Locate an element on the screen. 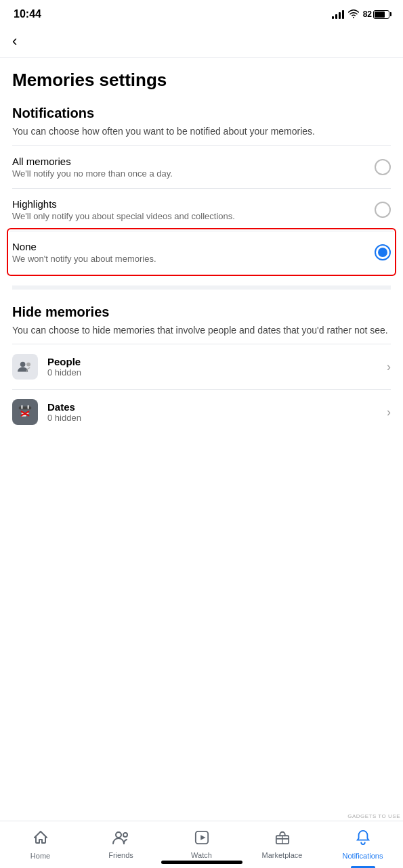  status-time: 10:44 is located at coordinates (27, 14).